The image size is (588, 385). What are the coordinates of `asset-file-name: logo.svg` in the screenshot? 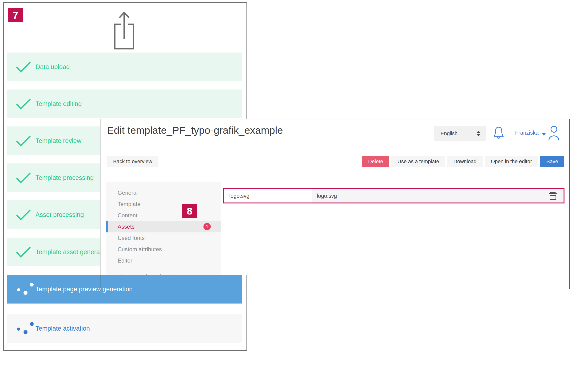 It's located at (327, 196).